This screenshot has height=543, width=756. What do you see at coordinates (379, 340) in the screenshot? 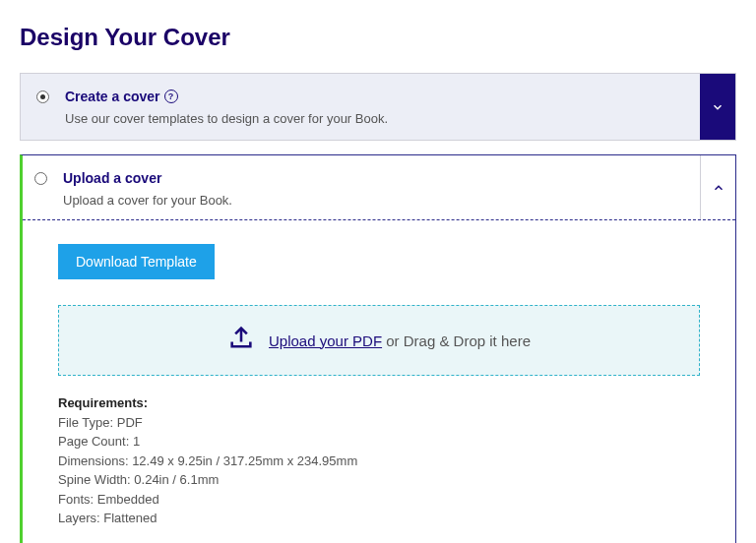
I see `upload-dropzone: Upload your PDF or Drag & Drop it here` at bounding box center [379, 340].